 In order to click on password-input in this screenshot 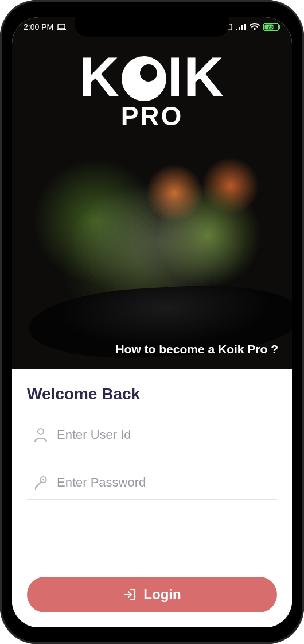, I will do `click(166, 483)`.